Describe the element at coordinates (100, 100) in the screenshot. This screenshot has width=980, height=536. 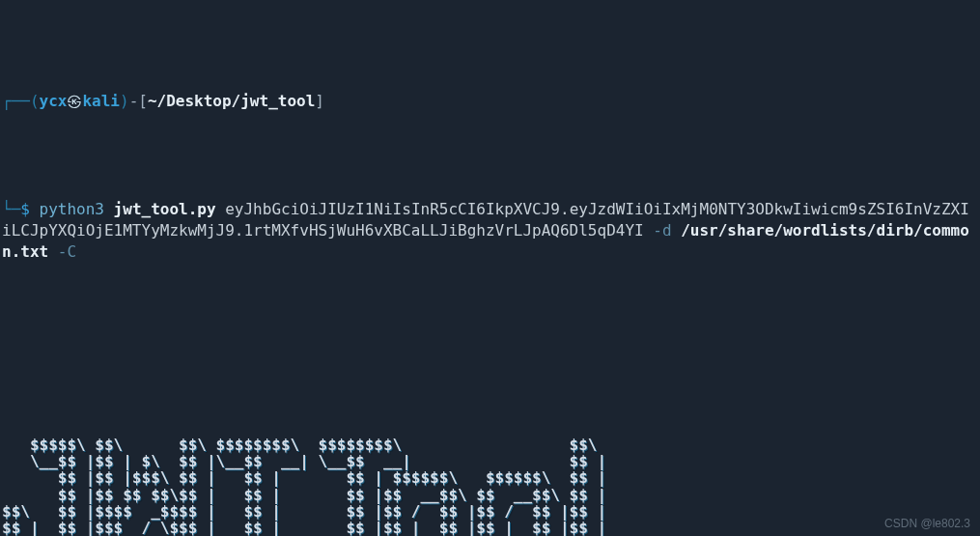
I see `prompt-host: kali` at that location.